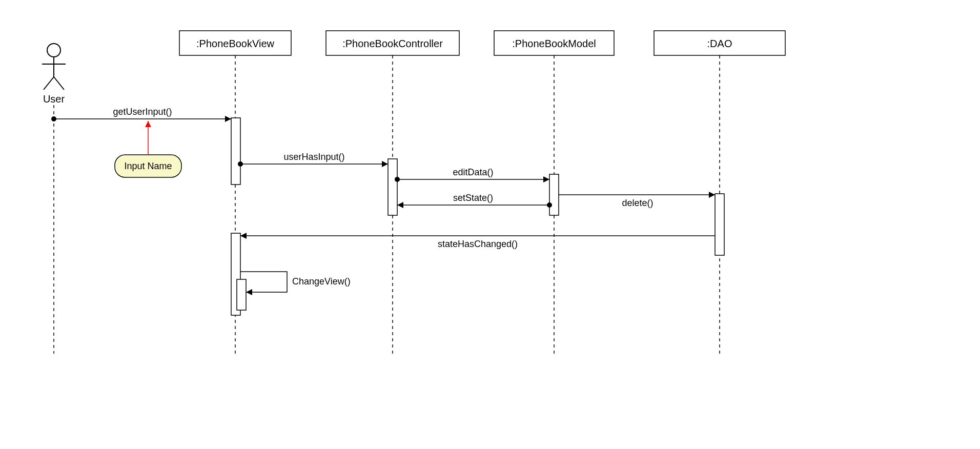 The width and height of the screenshot is (980, 449). Describe the element at coordinates (148, 166) in the screenshot. I see `note-label: Input Name` at that location.